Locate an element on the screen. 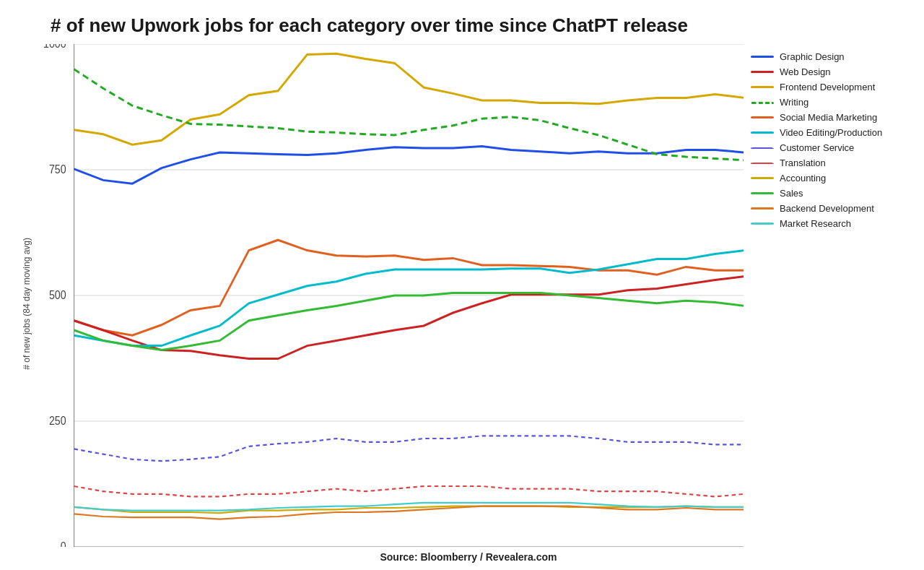 This screenshot has width=924, height=570. legend-item-web-design: Web Design is located at coordinates (827, 72).